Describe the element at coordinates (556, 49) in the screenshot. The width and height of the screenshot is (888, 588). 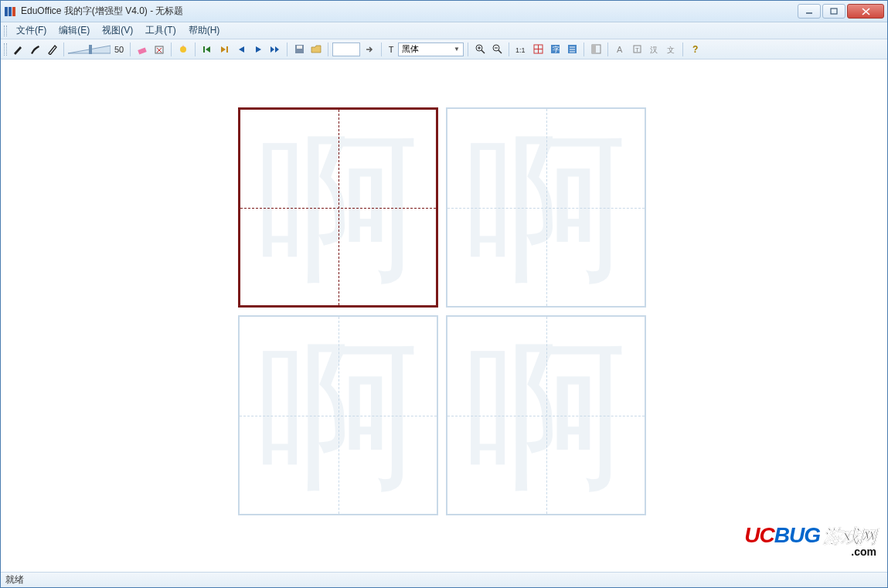
I see `svg-text: 字` at that location.